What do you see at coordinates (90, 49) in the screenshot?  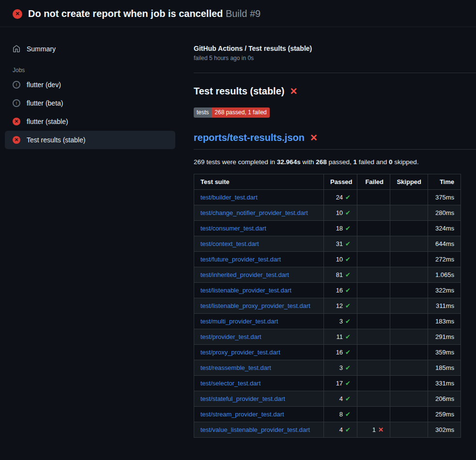 I see `sidebar-item-summary: Summary` at bounding box center [90, 49].